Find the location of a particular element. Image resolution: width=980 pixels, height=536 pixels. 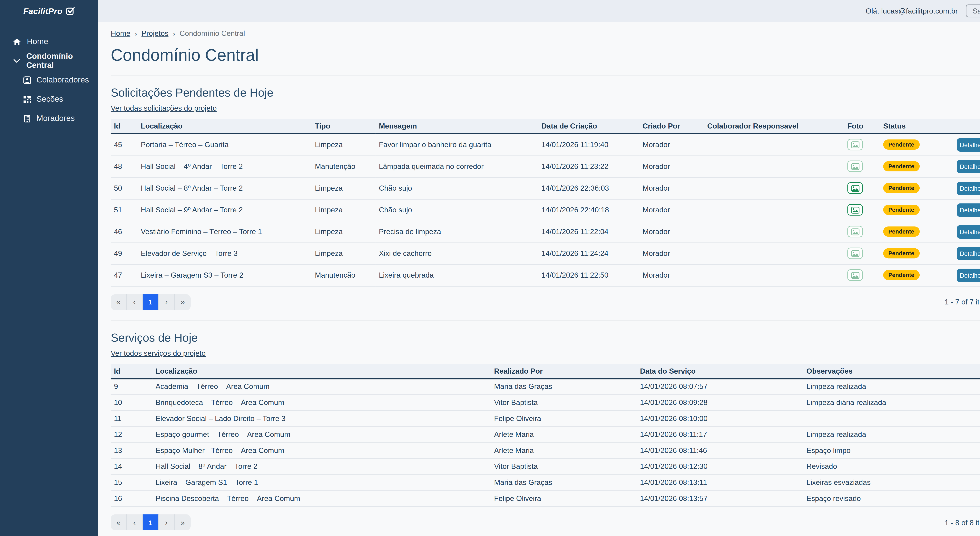

cell-realizado-por: Maria das Graças is located at coordinates (564, 482).